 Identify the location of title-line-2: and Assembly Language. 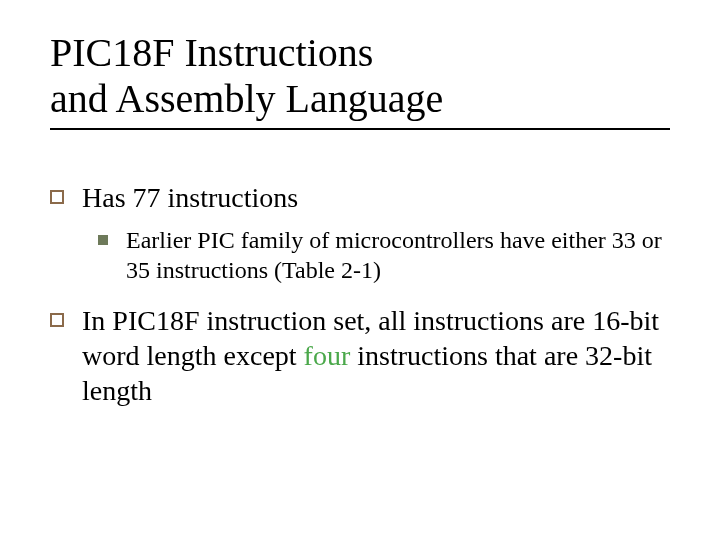
(246, 98).